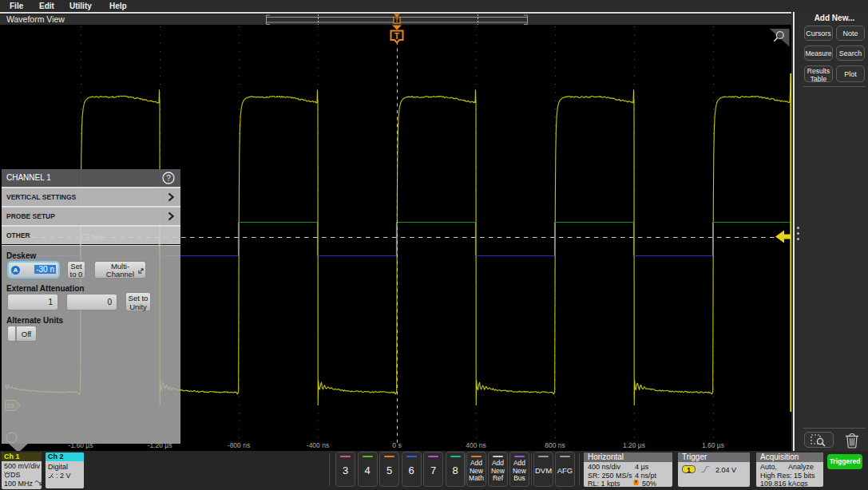  What do you see at coordinates (476, 445) in the screenshot?
I see `svg-text: 400 ns` at bounding box center [476, 445].